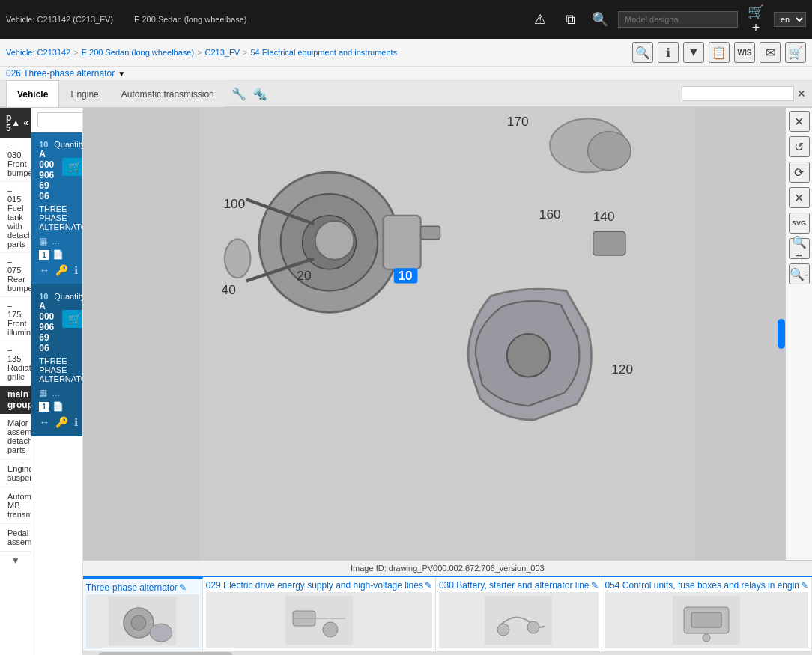  I want to click on part-1-actions: ↔ 🔑 ℹ 📄, so click(57, 422).